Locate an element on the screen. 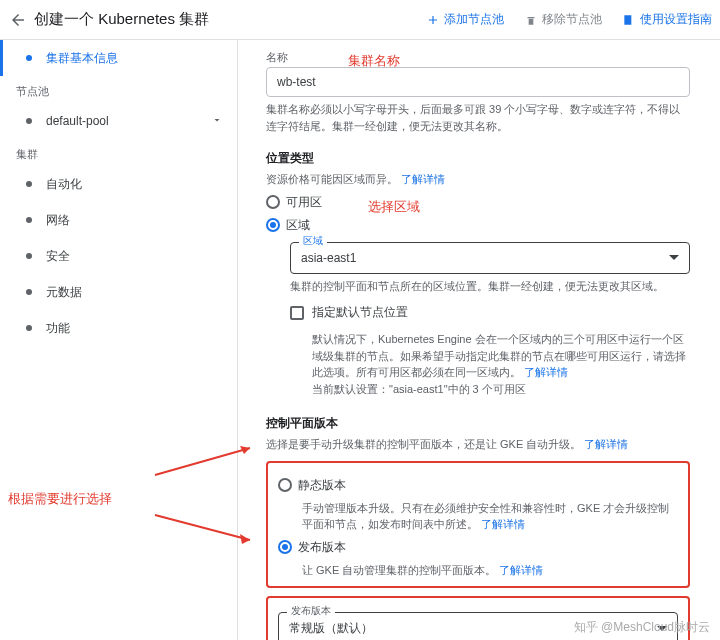 Image resolution: width=720 pixels, height=640 pixels. cluster-name-input is located at coordinates (478, 82).